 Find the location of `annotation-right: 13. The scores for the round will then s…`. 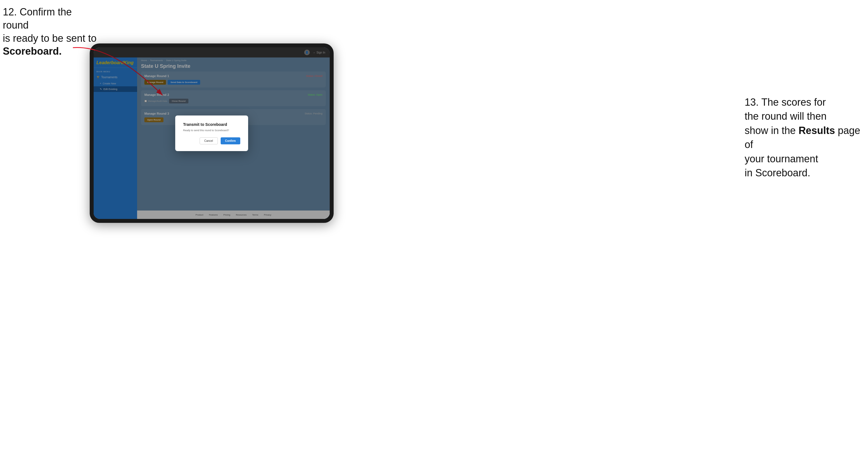

annotation-right: 13. The scores for the round will then s… is located at coordinates (803, 137).